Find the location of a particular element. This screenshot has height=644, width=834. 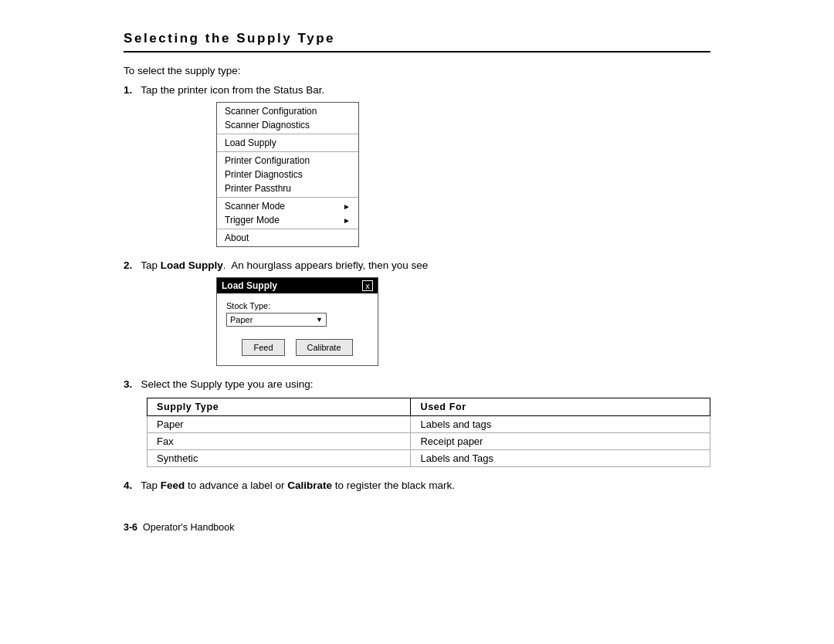

table-row: Paper Labels and tags is located at coordinates (429, 425).